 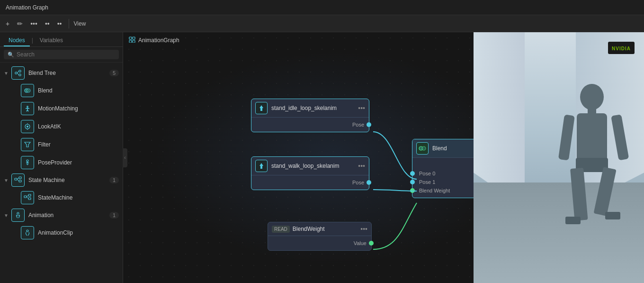 What do you see at coordinates (422, 148) in the screenshot?
I see `node-blend-icon` at bounding box center [422, 148].